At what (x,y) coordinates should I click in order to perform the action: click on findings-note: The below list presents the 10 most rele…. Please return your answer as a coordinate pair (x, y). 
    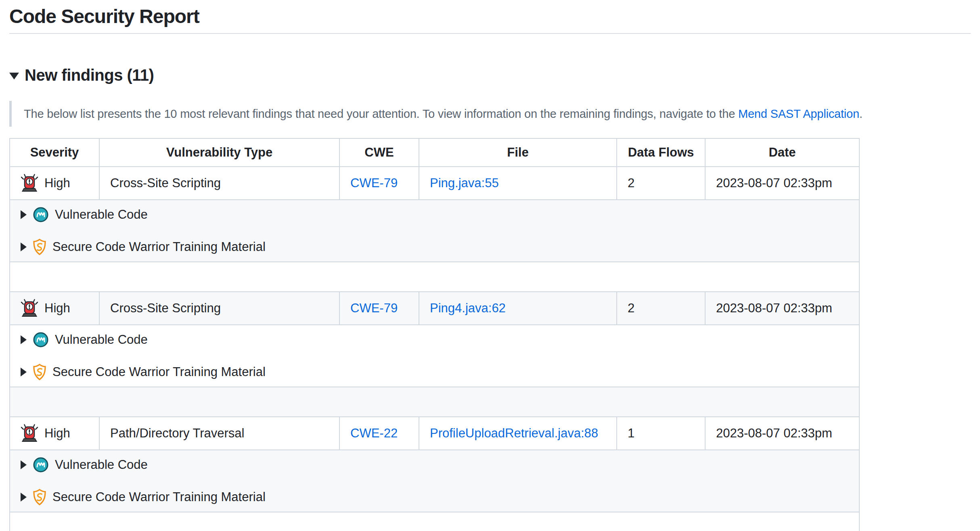
    Looking at the image, I should click on (490, 114).